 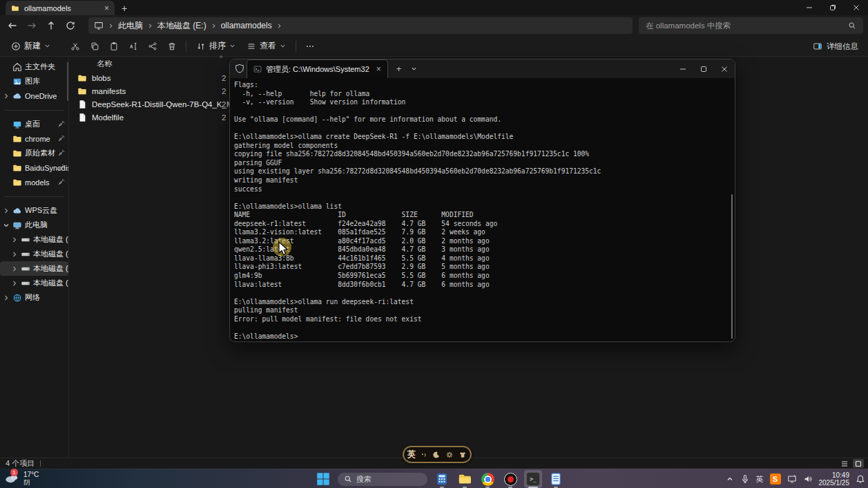 What do you see at coordinates (51, 239) in the screenshot?
I see `sidebar-item-label: 本地磁盘 (C:)` at bounding box center [51, 239].